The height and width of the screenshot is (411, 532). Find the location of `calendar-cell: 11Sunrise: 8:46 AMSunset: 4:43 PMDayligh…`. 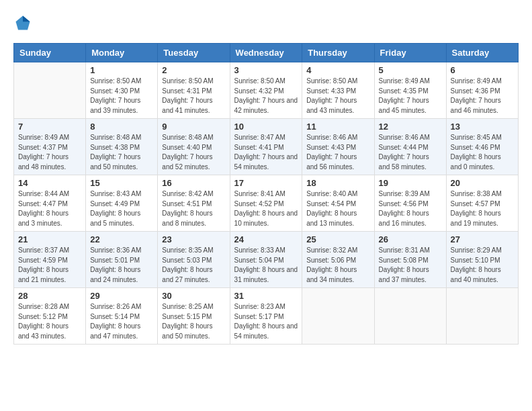

calendar-cell: 11Sunrise: 8:46 AMSunset: 4:43 PMDayligh… is located at coordinates (339, 147).